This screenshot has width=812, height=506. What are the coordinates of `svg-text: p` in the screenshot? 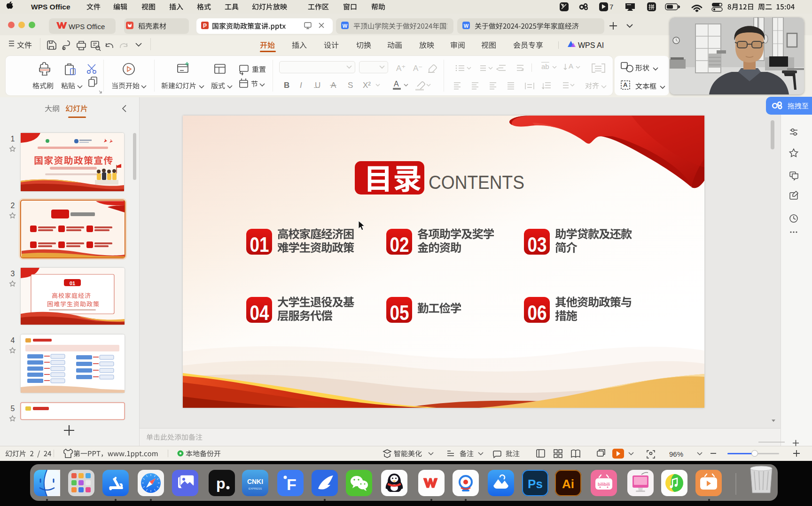 It's located at (221, 483).